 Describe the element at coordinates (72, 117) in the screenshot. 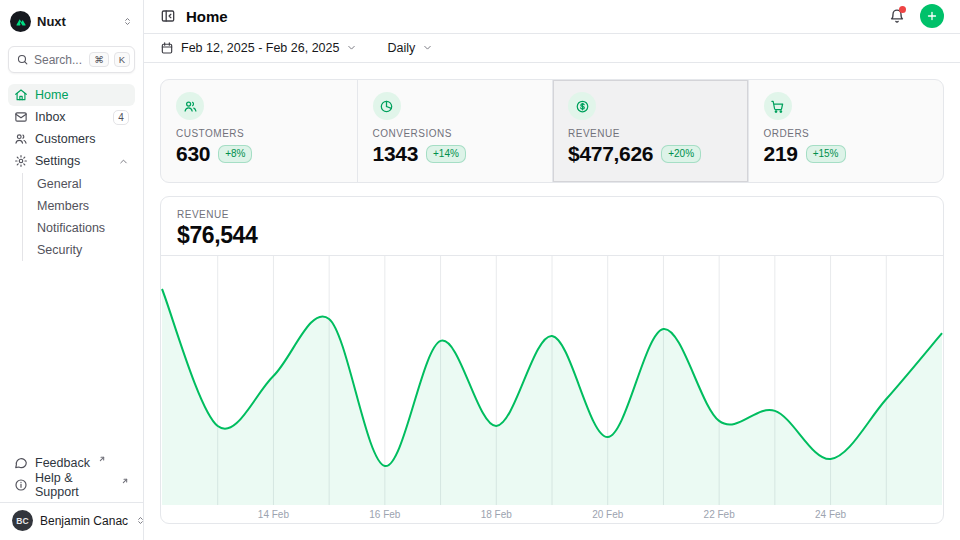

I see `sidebar-item-inbox: Inbox 4` at that location.